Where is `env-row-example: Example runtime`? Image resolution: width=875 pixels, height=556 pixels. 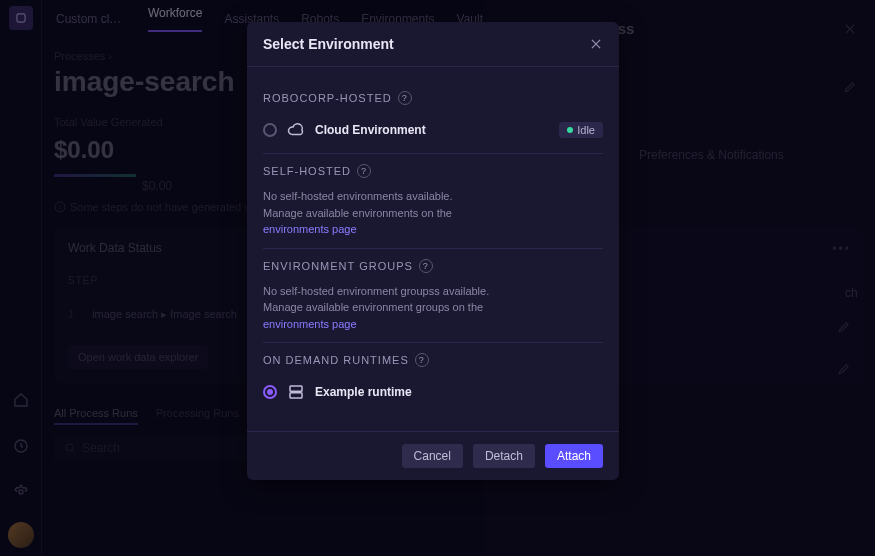
env-row-example: Example runtime is located at coordinates (433, 396).